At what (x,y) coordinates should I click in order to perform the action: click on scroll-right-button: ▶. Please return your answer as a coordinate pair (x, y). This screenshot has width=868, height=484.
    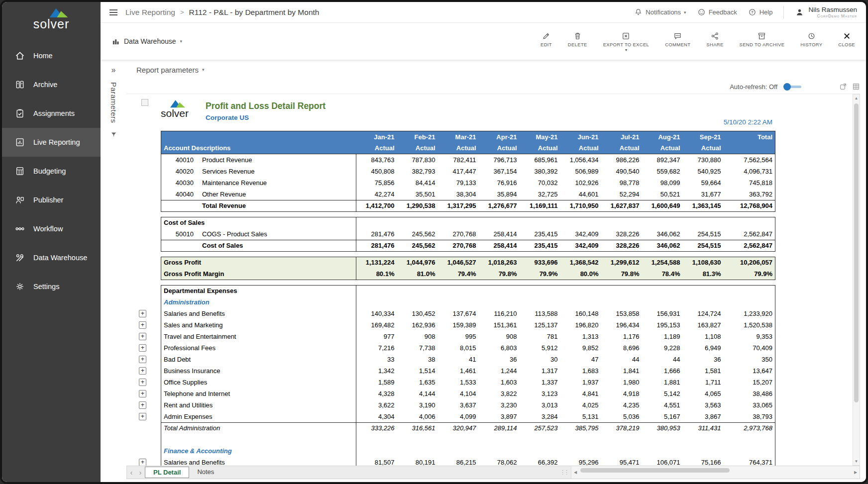
    Looking at the image, I should click on (856, 473).